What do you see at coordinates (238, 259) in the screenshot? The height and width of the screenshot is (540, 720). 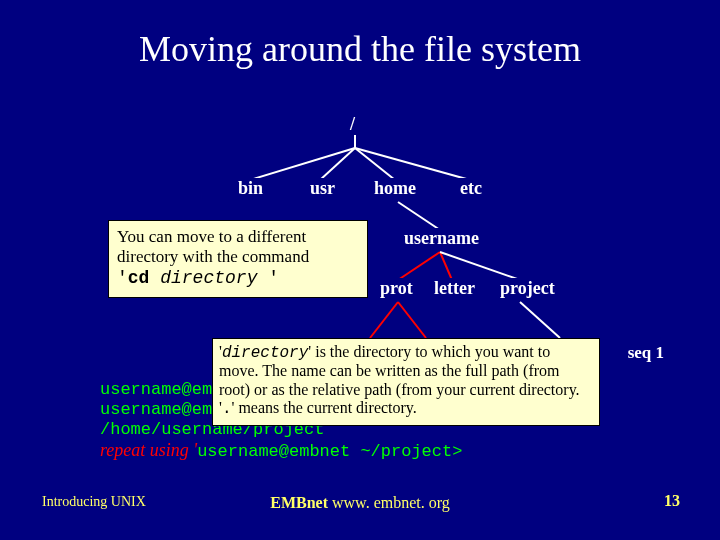 I see `callout-cd: You can move to a different directory wi…` at bounding box center [238, 259].